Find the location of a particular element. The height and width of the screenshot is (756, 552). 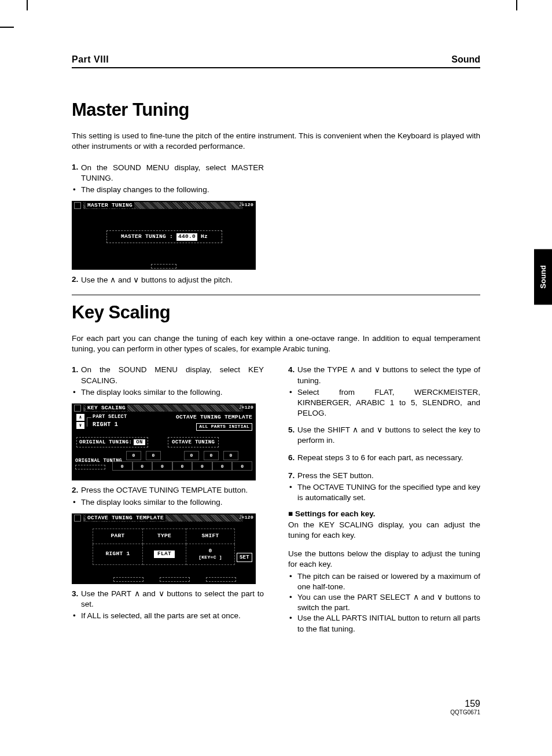

lcd-title-bar: MASTER TUNING is located at coordinates (163, 205).